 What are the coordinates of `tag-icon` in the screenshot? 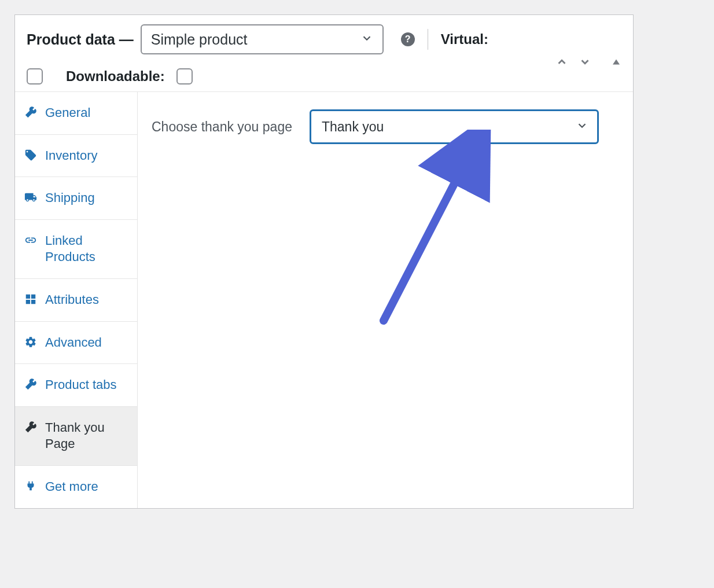 It's located at (31, 155).